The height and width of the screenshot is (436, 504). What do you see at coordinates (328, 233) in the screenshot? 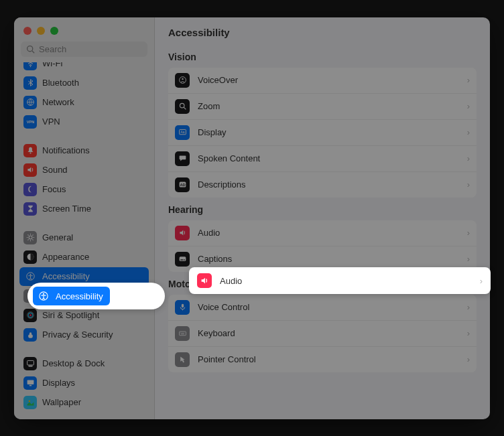
I see `row-label: Audio` at bounding box center [328, 233].